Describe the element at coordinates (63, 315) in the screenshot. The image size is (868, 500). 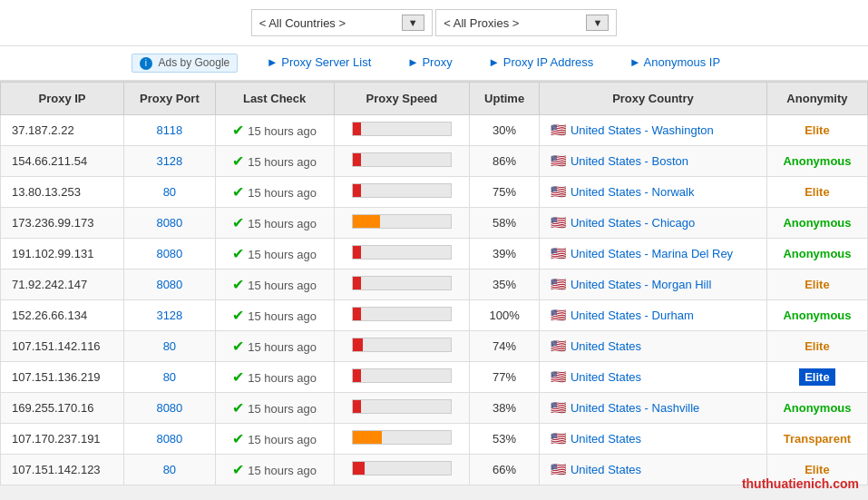
I see `cell-ip: 152.26.66.134` at that location.